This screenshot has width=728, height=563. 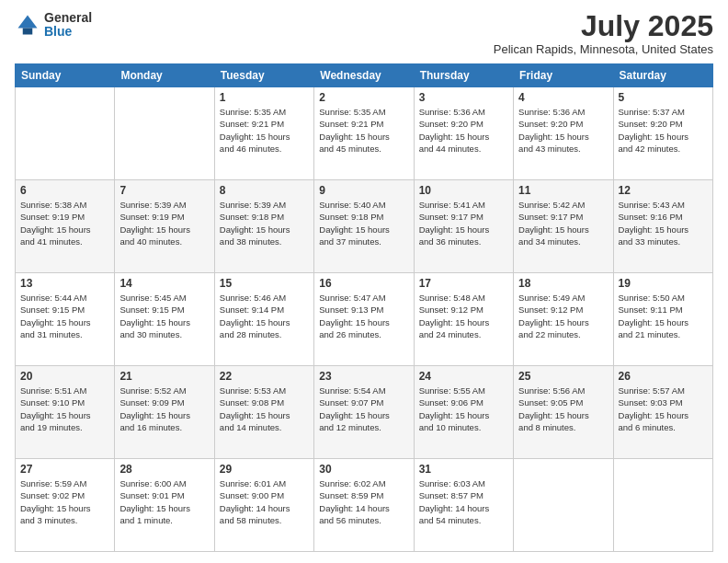 What do you see at coordinates (563, 134) in the screenshot?
I see `calendar-day-cell: 4Sunrise: 5:36 AM Sunset: 9:20 PM Daylig…` at bounding box center [563, 134].